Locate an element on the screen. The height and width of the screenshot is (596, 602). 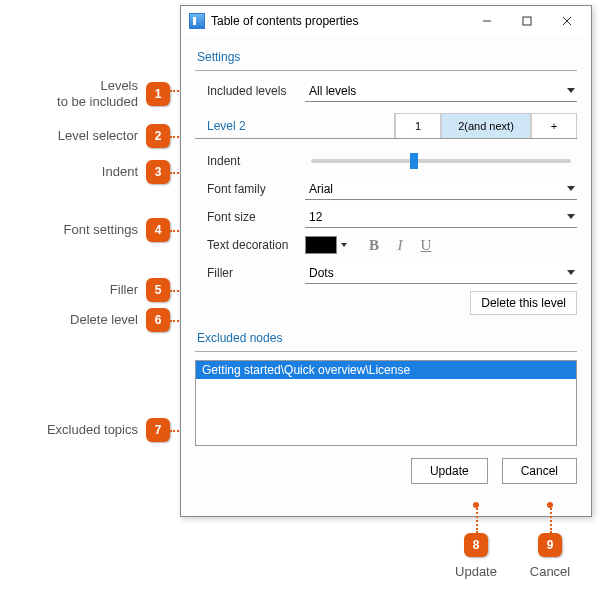
callout-bubble-8: 8 is located at coordinates (476, 545).